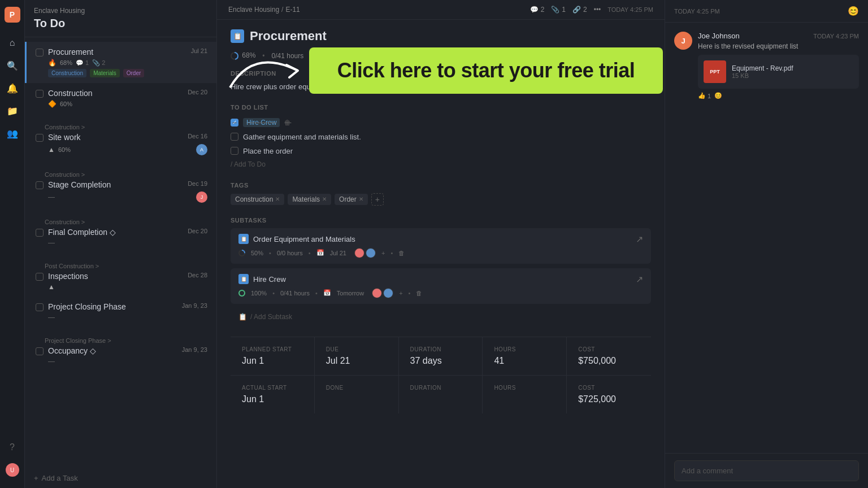  What do you see at coordinates (441, 394) in the screenshot?
I see `stat-duration-actual: DURATION` at bounding box center [441, 394].